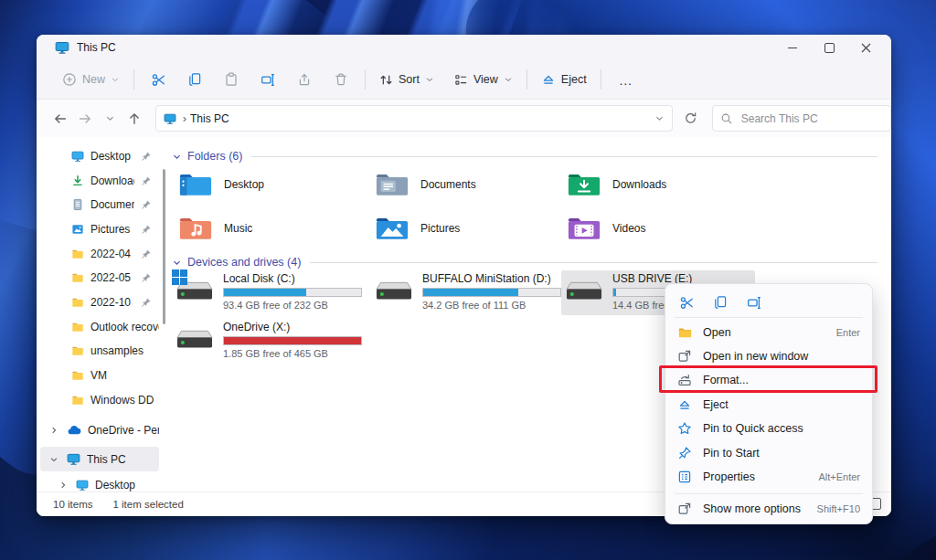  Describe the element at coordinates (112, 229) in the screenshot. I see `sidebar-item-label: Pictures` at that location.